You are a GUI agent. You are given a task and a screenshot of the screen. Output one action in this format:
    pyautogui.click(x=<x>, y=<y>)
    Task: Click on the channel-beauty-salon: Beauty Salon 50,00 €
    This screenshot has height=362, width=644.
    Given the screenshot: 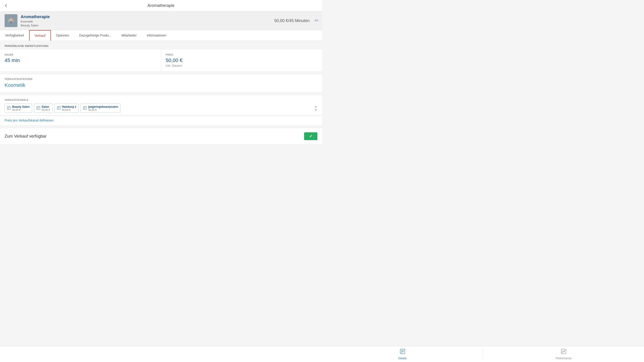 What is the action you would take?
    pyautogui.click(x=18, y=108)
    